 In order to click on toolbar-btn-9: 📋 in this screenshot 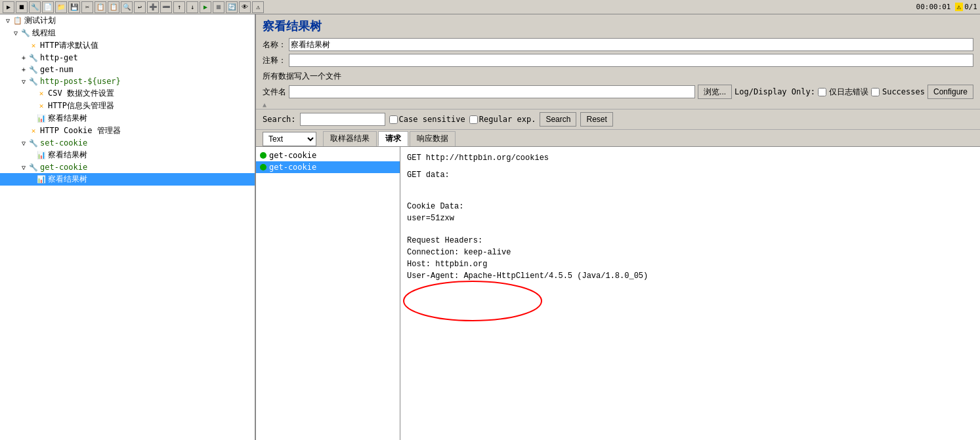, I will do `click(114, 7)`.